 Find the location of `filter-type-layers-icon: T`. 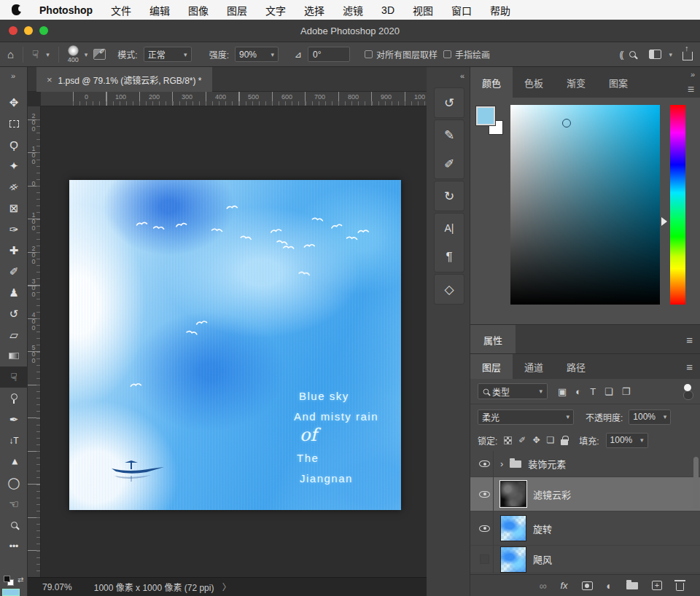

filter-type-layers-icon: T is located at coordinates (593, 392).